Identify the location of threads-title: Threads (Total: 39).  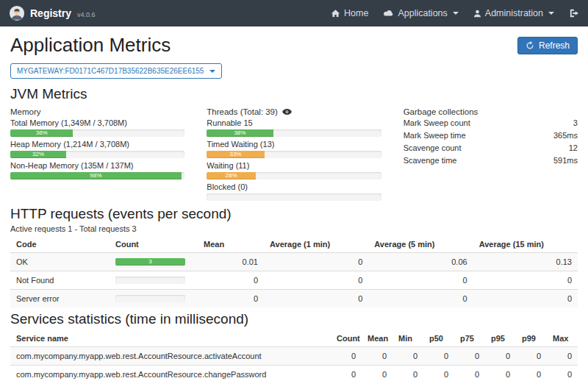
(294, 112).